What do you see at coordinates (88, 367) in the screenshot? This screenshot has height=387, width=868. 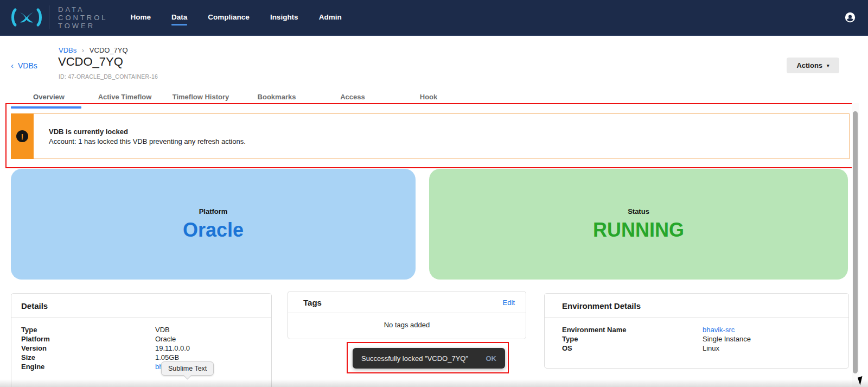 I see `details-label: Engine` at bounding box center [88, 367].